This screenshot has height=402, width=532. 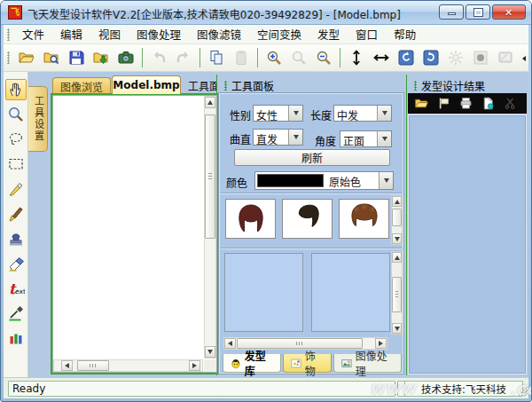 What do you see at coordinates (422, 104) in the screenshot?
I see `open-result-button` at bounding box center [422, 104].